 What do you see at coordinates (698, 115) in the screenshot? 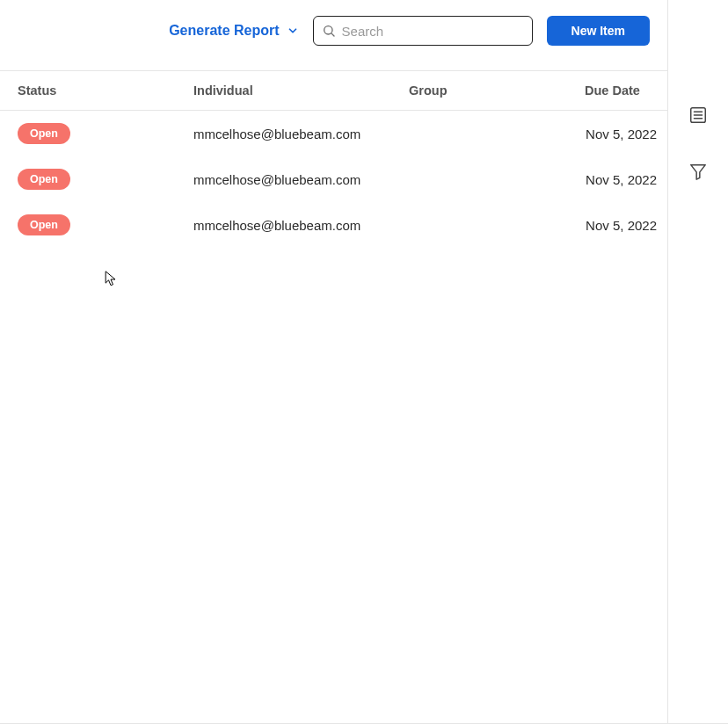
I see `list-icon` at bounding box center [698, 115].